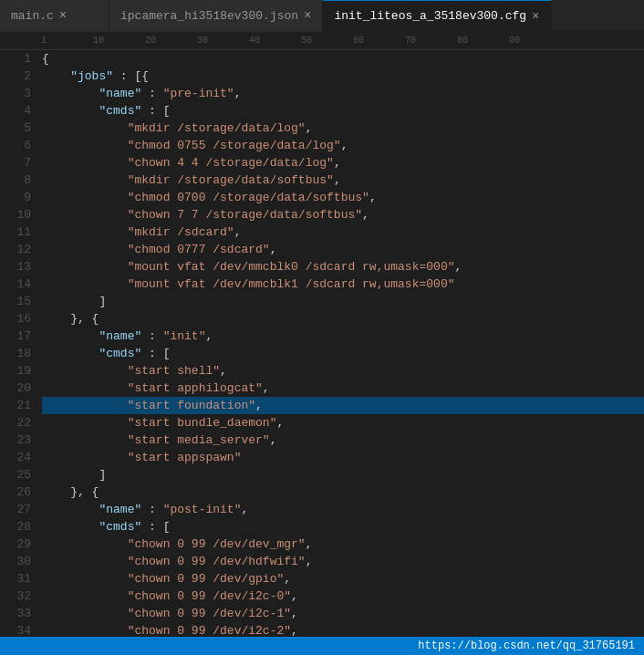 The image size is (644, 655). Describe the element at coordinates (343, 197) in the screenshot. I see `code-line-9: "chmod 0700 /storage/data/softbus",` at that location.